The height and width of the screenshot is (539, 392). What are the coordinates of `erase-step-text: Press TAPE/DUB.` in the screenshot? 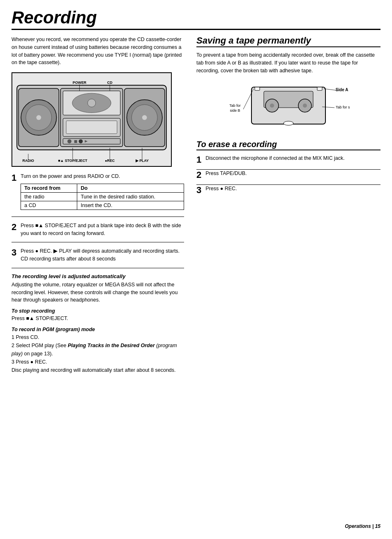 It's located at (226, 173).